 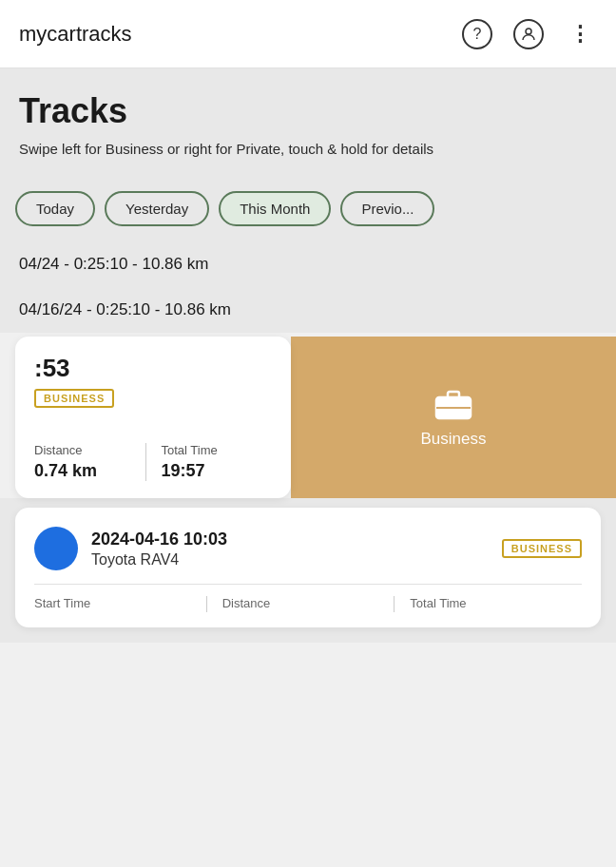 What do you see at coordinates (160, 540) in the screenshot?
I see `second-card-datetime: 2024-04-16 10:03` at bounding box center [160, 540].